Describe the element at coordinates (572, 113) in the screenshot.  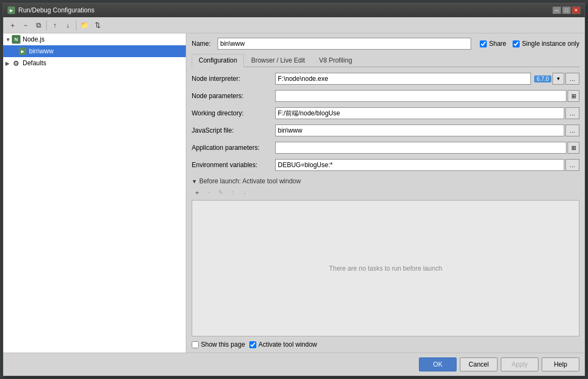
I see `working-directory-browse-button: …` at that location.